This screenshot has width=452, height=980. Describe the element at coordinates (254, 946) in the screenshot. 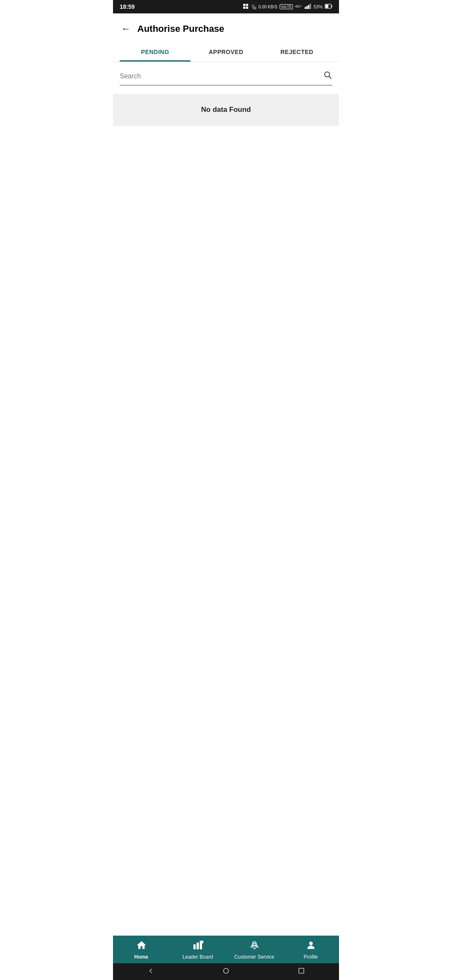

I see `customerservice-icon` at that location.